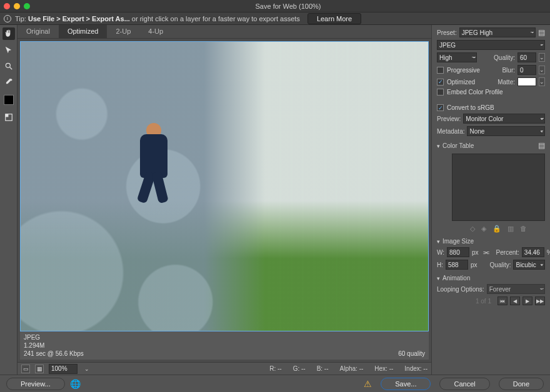  Describe the element at coordinates (17, 6) in the screenshot. I see `window-controls` at that location.